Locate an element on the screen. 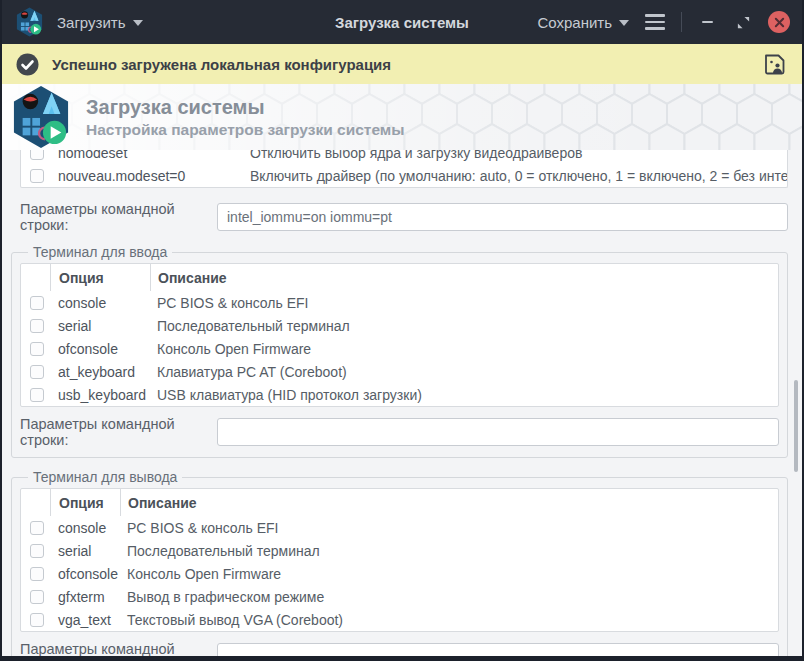 This screenshot has width=804, height=661. option-label: nouveau.modeset=0 is located at coordinates (146, 176).